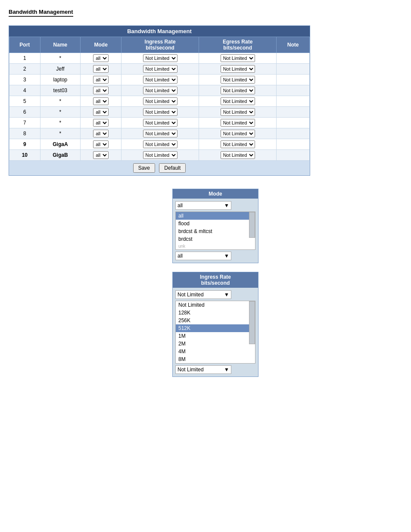  I want to click on row-mode-3: all, so click(101, 80).